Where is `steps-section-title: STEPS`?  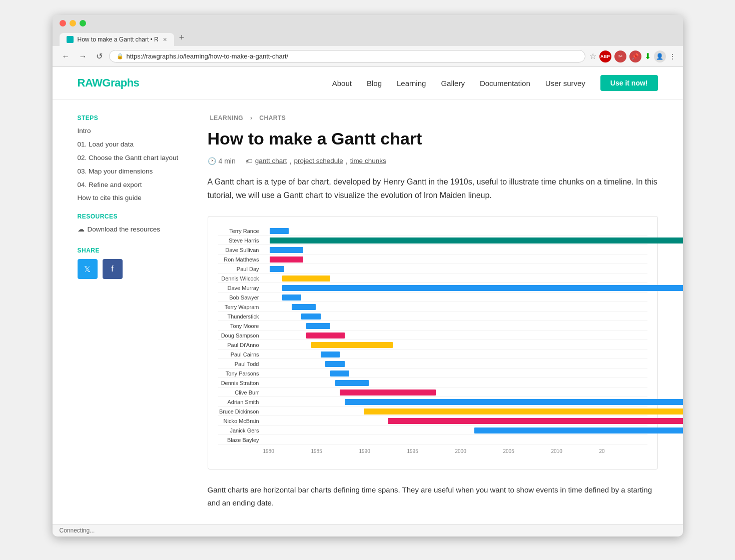
steps-section-title: STEPS is located at coordinates (133, 118).